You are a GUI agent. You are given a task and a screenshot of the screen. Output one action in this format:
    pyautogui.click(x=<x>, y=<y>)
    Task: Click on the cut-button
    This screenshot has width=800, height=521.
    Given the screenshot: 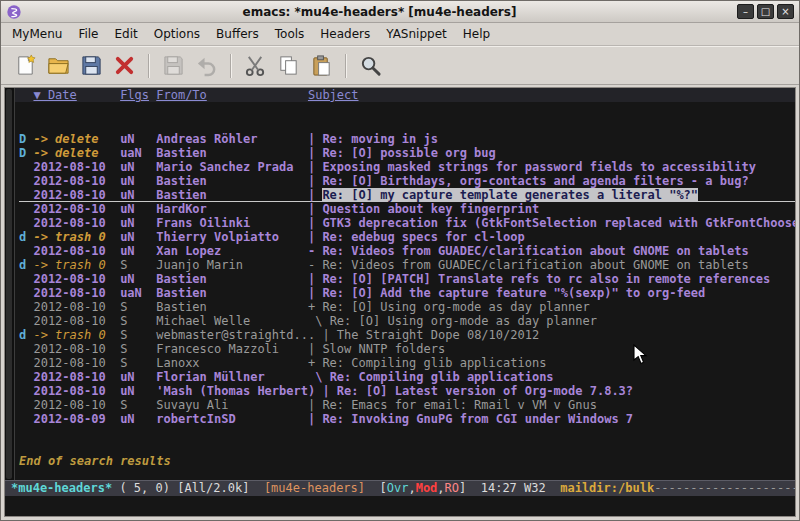 What is the action you would take?
    pyautogui.click(x=256, y=66)
    